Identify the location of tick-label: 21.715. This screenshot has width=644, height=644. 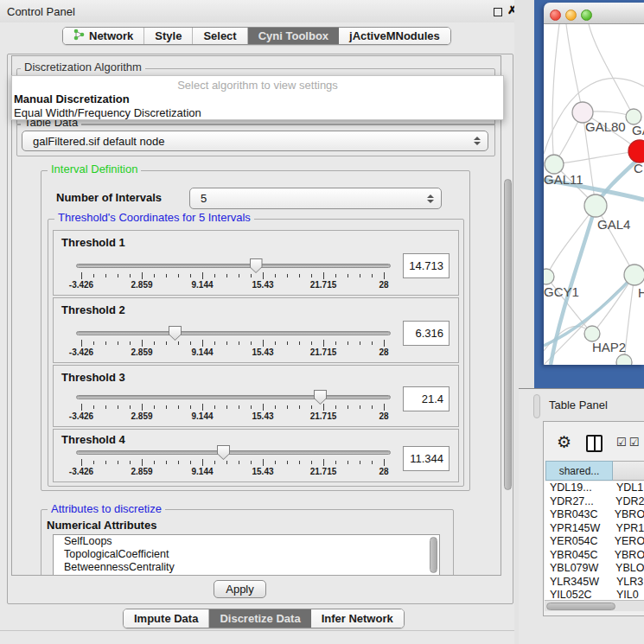
(323, 417).